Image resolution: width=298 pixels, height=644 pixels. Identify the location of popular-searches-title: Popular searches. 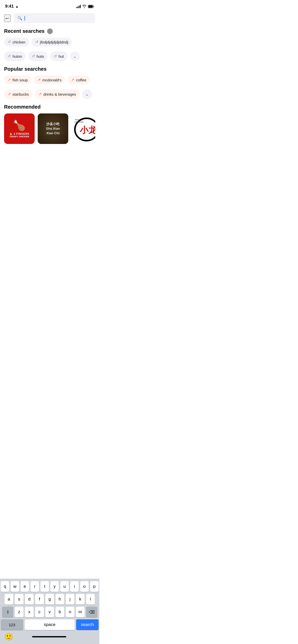
(50, 69).